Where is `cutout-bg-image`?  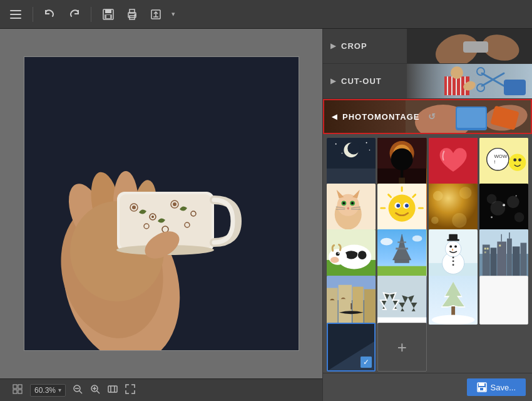 cutout-bg-image is located at coordinates (469, 81).